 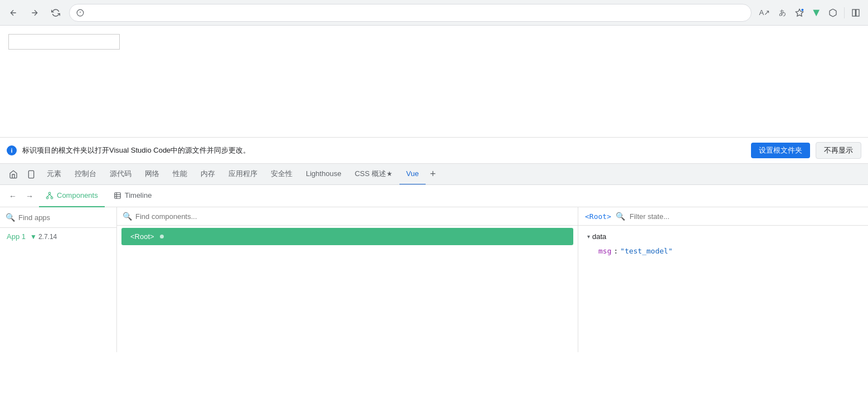 I want to click on app-list-header: 🔍 ↺, so click(x=58, y=217).